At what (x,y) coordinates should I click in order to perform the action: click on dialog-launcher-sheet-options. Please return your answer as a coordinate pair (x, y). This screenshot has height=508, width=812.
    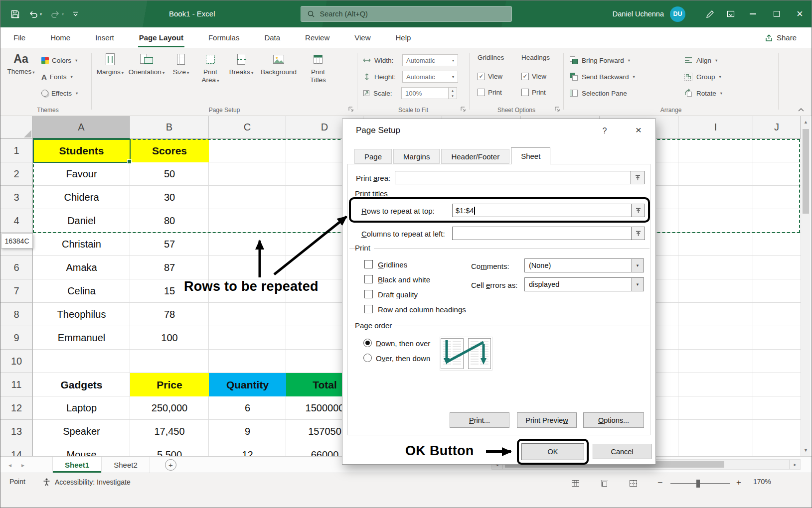
    Looking at the image, I should click on (557, 110).